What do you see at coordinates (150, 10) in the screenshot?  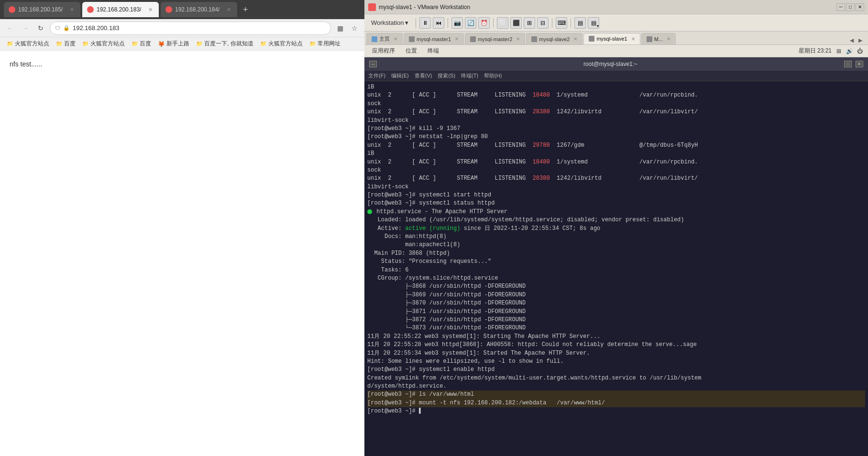 I see `tab-close-183: ✕` at bounding box center [150, 10].